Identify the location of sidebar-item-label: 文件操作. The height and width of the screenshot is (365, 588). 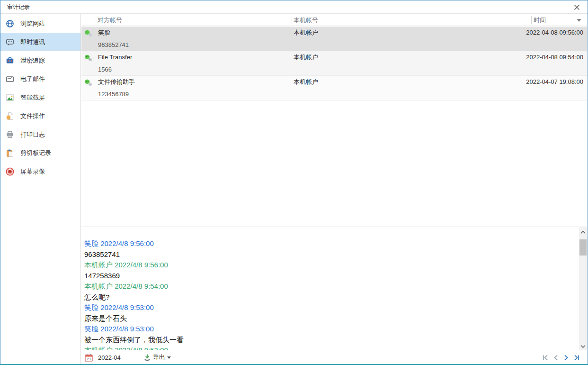
(33, 116).